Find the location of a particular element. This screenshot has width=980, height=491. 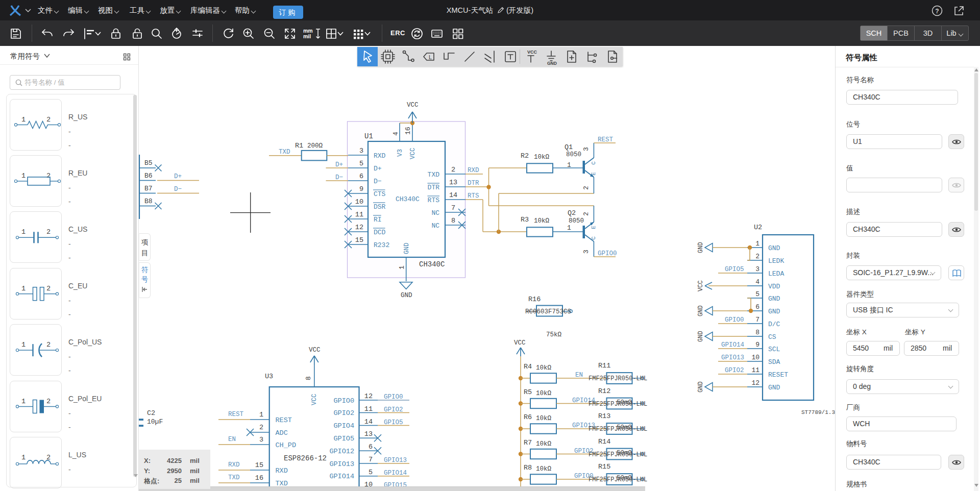

svg-text: U1 is located at coordinates (369, 136).